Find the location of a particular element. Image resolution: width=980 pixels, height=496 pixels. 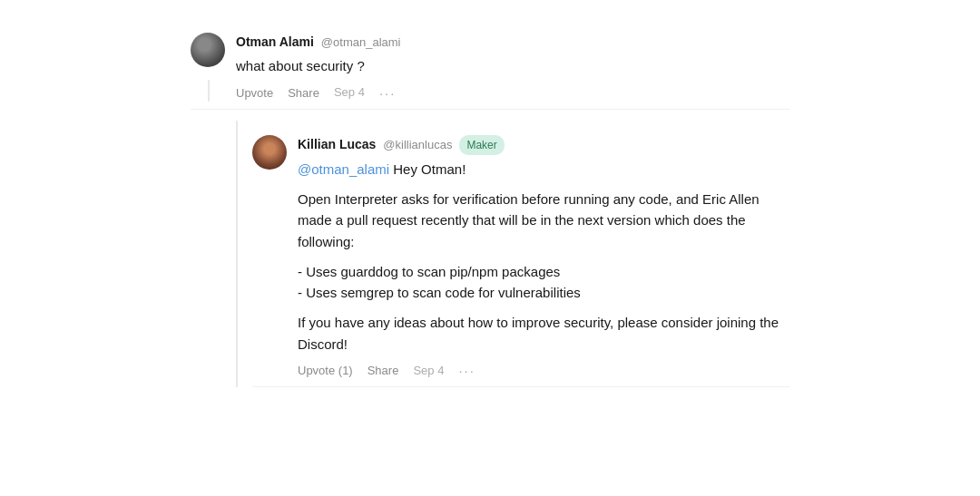

more-button-killian: ··· is located at coordinates (466, 370).